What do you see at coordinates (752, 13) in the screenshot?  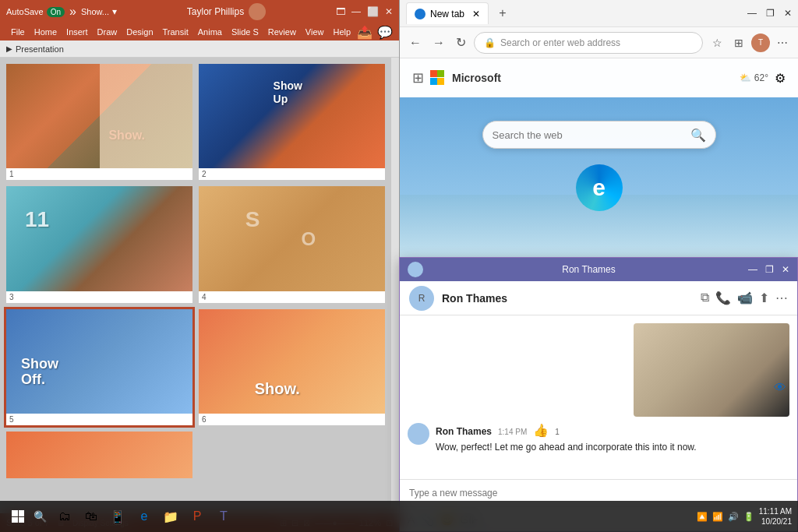 I see `edge-minimize-btn: —` at bounding box center [752, 13].